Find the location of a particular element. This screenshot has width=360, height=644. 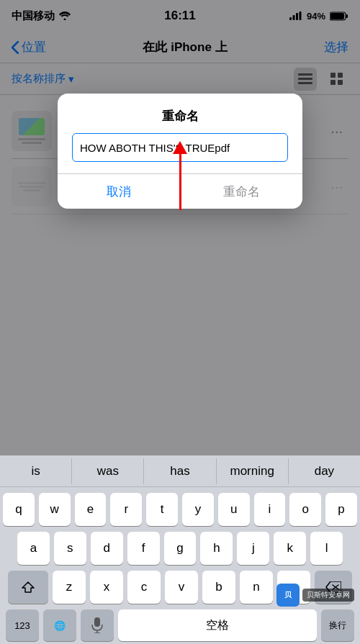

key-i: i is located at coordinates (270, 509).